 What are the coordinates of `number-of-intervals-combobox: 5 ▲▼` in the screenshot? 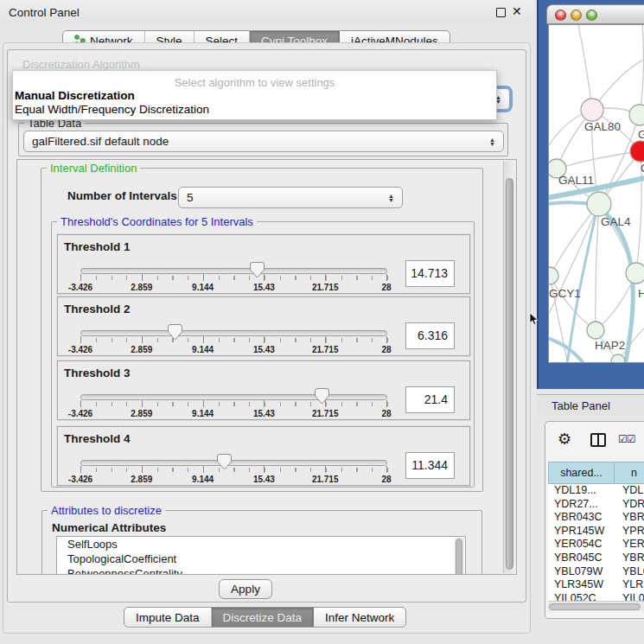 It's located at (290, 197).